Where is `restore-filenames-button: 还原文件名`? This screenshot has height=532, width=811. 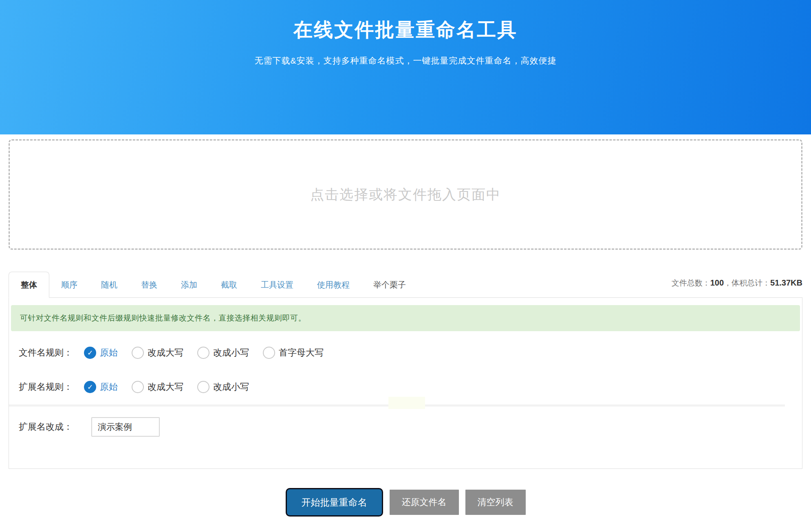 restore-filenames-button: 还原文件名 is located at coordinates (424, 502).